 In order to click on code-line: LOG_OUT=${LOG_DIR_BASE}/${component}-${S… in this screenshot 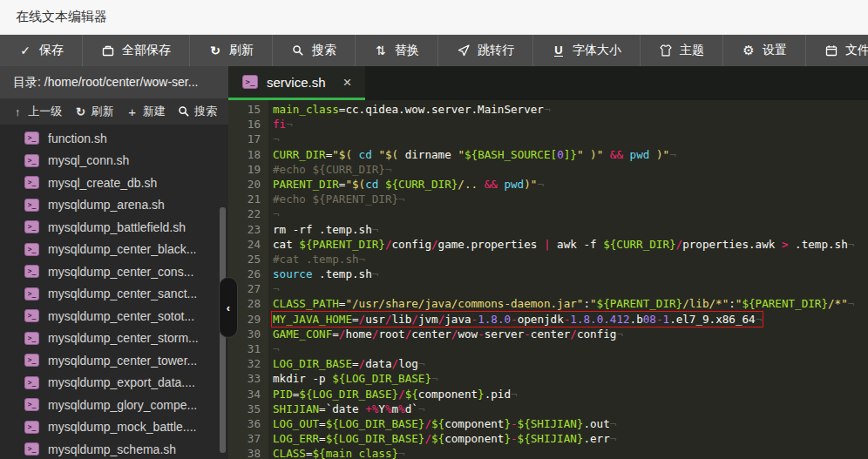, I will do `click(570, 423)`.